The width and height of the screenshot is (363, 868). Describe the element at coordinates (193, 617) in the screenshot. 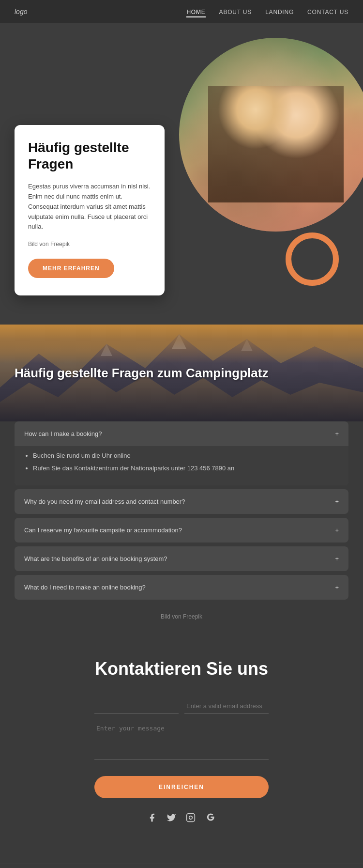

I see `faq-attribution-link: Freepik` at that location.